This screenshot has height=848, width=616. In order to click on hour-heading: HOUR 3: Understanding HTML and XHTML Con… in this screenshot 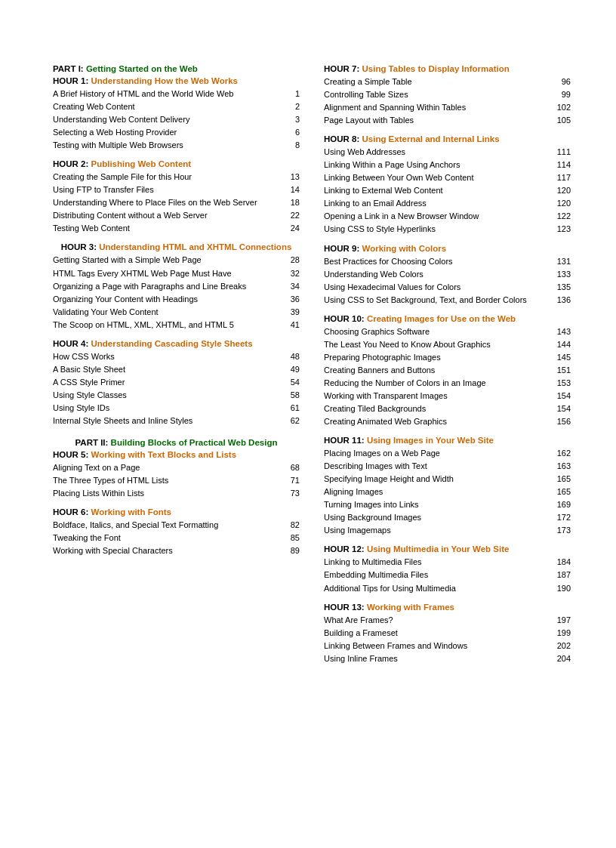, I will do `click(177, 247)`.